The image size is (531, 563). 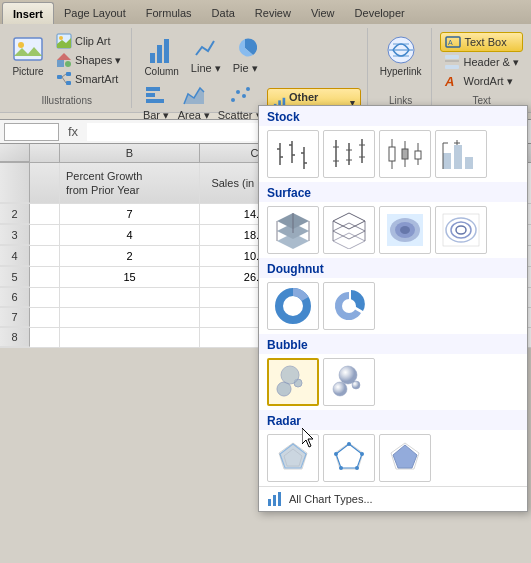 What do you see at coordinates (246, 56) in the screenshot?
I see `pie-chart-button: Pie ▾` at bounding box center [246, 56].